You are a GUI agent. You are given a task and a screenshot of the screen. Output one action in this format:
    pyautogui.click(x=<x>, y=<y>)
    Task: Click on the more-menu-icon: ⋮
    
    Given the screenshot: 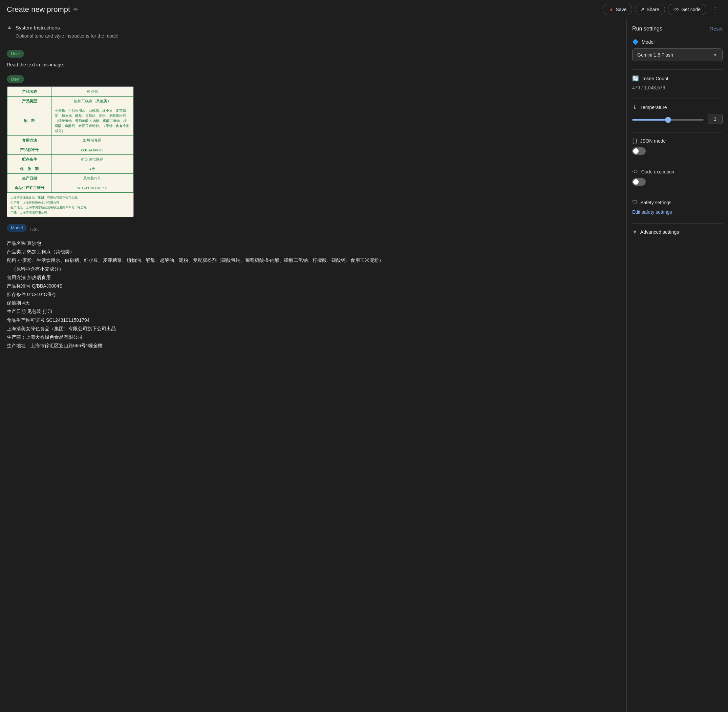 What is the action you would take?
    pyautogui.click(x=715, y=9)
    